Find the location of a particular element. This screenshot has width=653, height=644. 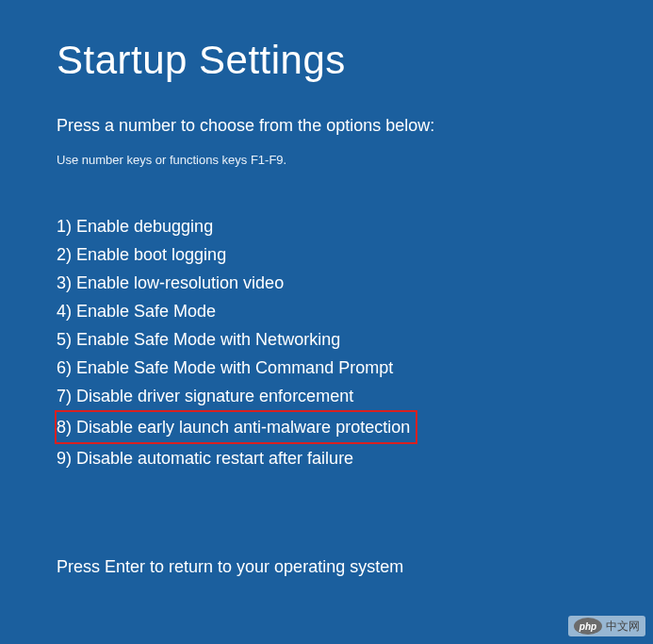

option-2: 2) Enable boot logging is located at coordinates (326, 255).